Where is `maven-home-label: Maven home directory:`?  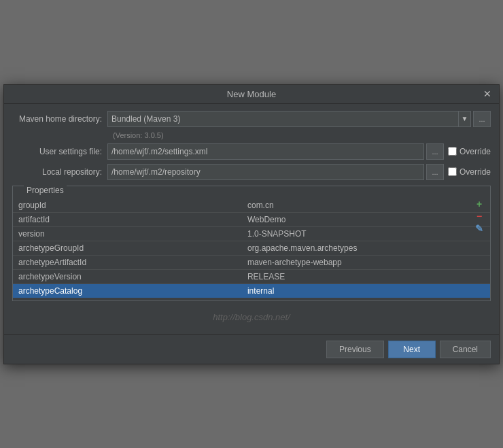
maven-home-label: Maven home directory: is located at coordinates (60, 119).